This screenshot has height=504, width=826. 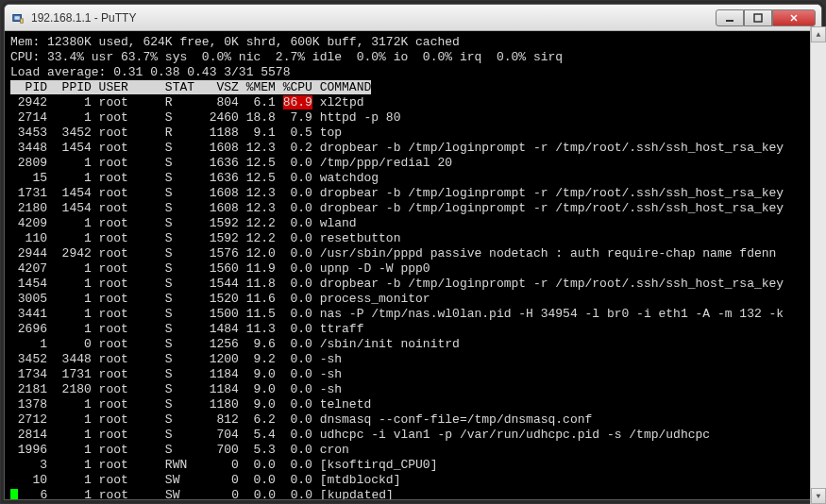 What do you see at coordinates (413, 148) in the screenshot?
I see `process-row: 3448 1454 root S 1608 12.3 0.2 dropbear …` at bounding box center [413, 148].